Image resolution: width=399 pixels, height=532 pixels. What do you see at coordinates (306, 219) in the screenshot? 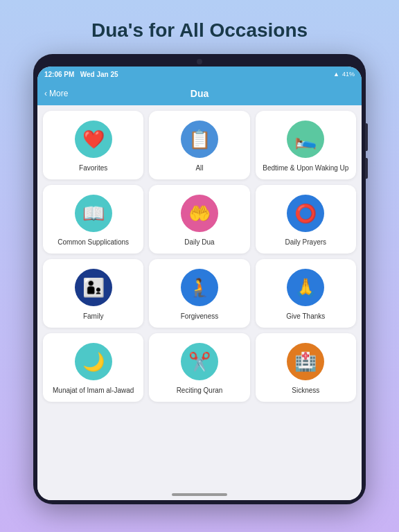
I see `grid-item-daily-prayers: ⭕Daily Prayers` at bounding box center [306, 219].